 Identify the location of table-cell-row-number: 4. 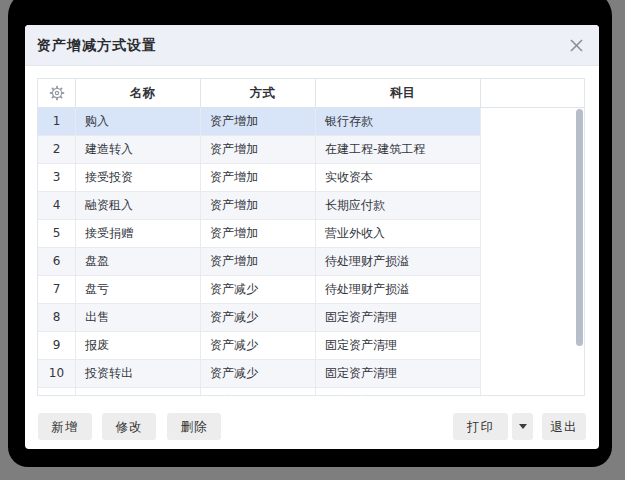
(57, 206).